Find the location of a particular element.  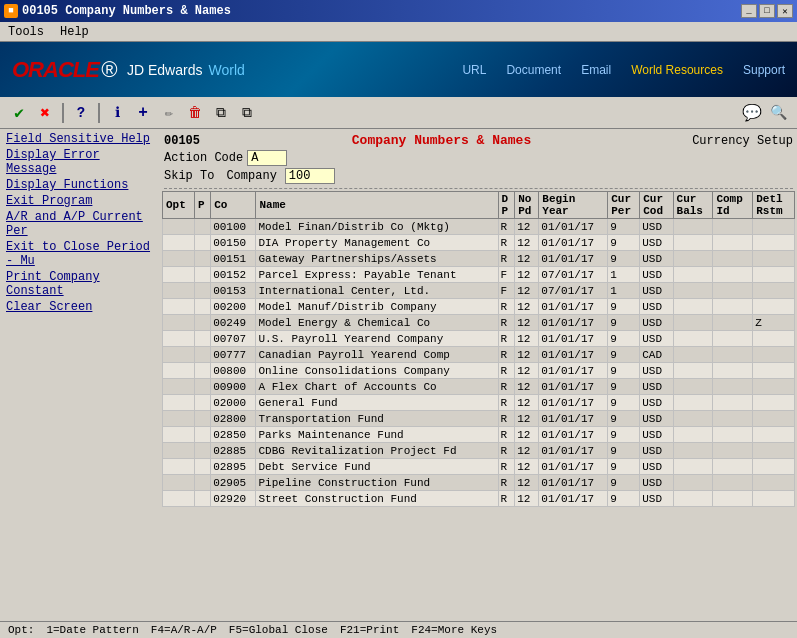

table-row: 02905Pipeline Construction FundR1201/01/… is located at coordinates (479, 483).